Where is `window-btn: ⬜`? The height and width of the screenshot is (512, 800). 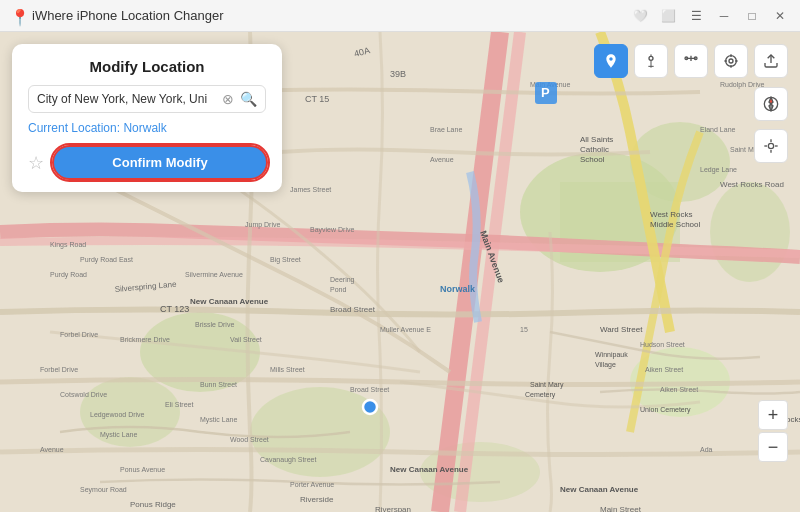
window-btn: ⬜ is located at coordinates (668, 16).